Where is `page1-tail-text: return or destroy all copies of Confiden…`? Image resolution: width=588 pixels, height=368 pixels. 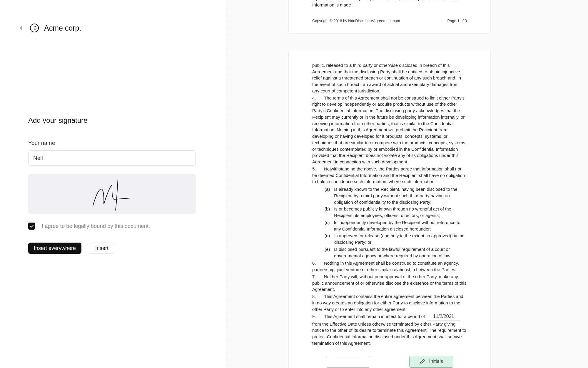
page1-tail-text: return or destroy all copies of Confiden… is located at coordinates (390, 4).